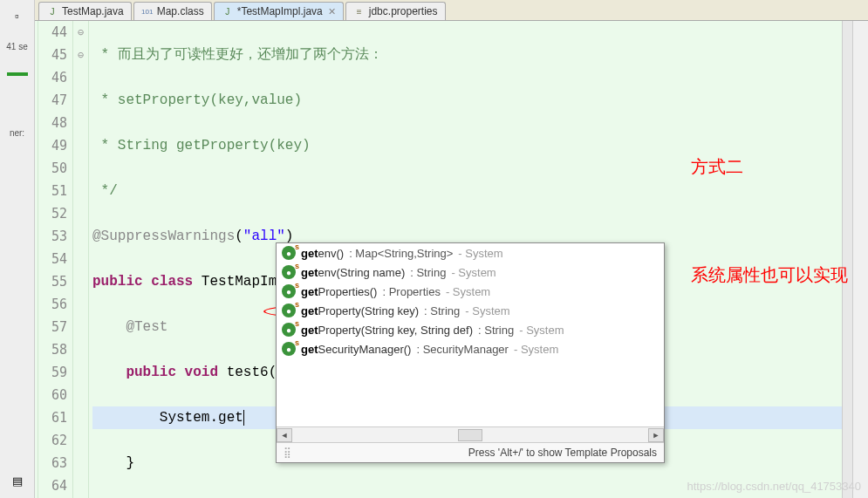 This screenshot has width=868, height=498. What do you see at coordinates (452, 10) in the screenshot?
I see `editor-tabs: J TestMap.java 101 Map.class J *TestMapI…` at bounding box center [452, 10].